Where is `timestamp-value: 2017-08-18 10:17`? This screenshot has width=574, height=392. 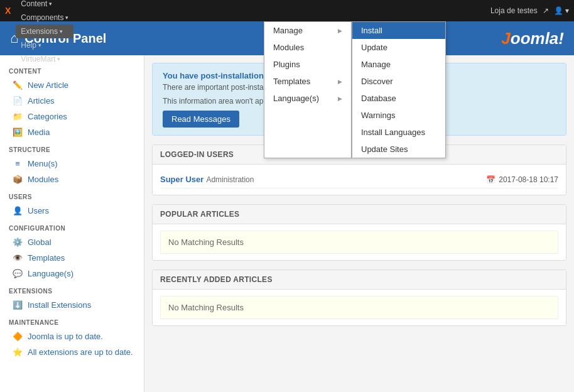 timestamp-value: 2017-08-18 10:17 is located at coordinates (529, 180).